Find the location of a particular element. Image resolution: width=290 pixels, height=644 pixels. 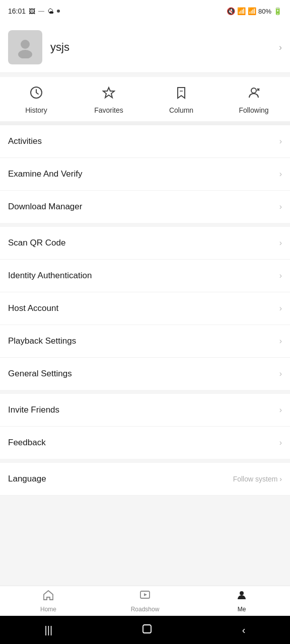

nav-label-history: History is located at coordinates (36, 110).